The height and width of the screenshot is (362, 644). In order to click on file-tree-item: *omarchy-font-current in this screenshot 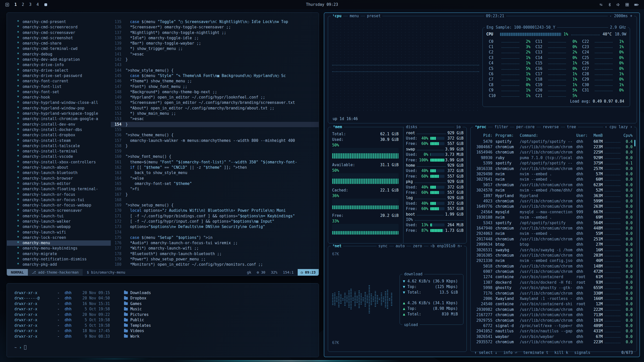, I will do `click(59, 81)`.